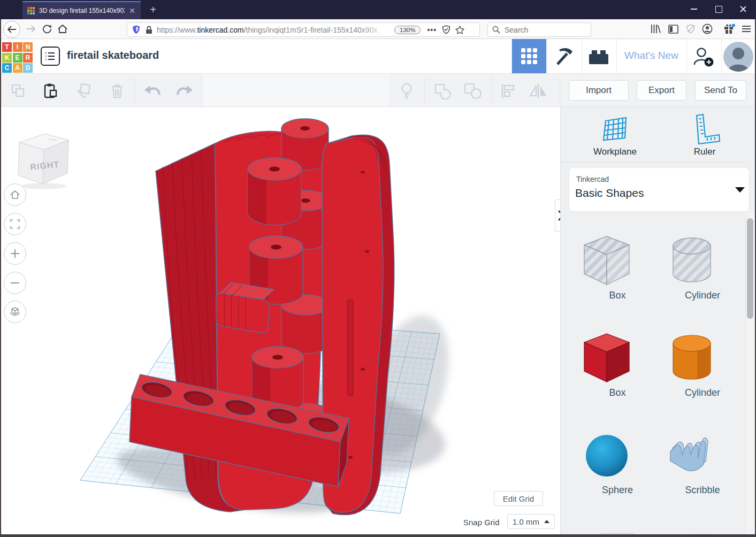 The height and width of the screenshot is (537, 756). What do you see at coordinates (15, 195) in the screenshot?
I see `home-view-button` at bounding box center [15, 195].